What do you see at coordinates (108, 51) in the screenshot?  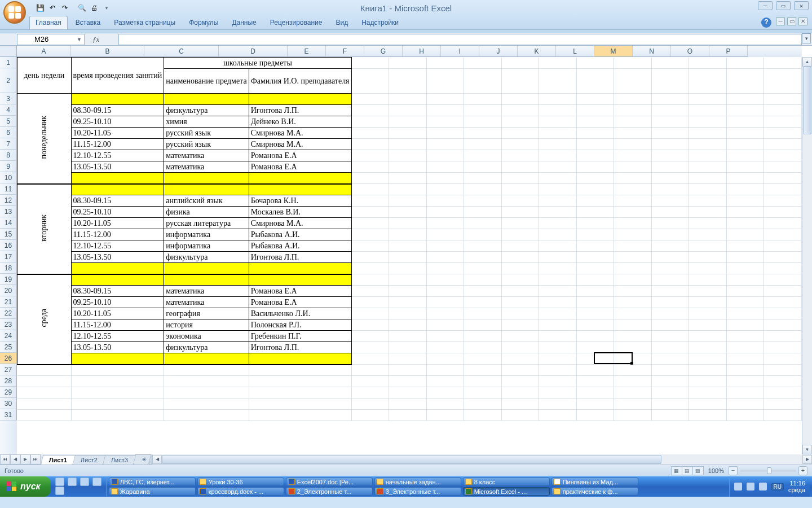 I see `column-header: B` at bounding box center [108, 51].